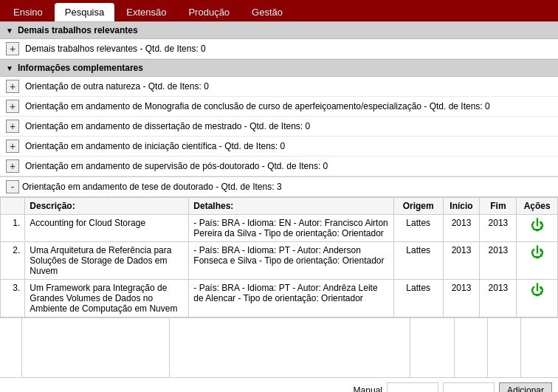  Describe the element at coordinates (168, 126) in the screenshot. I see `section2-label-2: Orientação em andamento de dissertação d…` at that location.